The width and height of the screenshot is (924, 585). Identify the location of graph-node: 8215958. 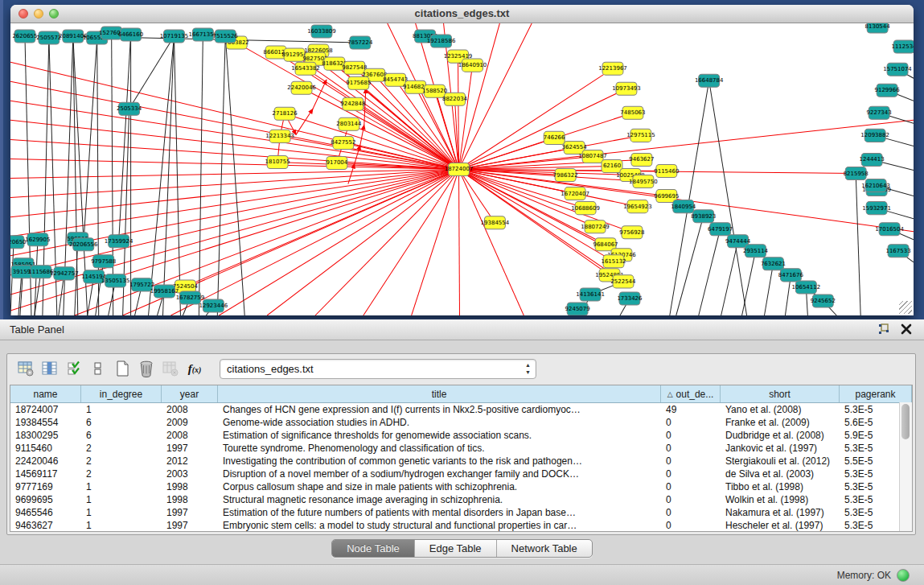
(856, 173).